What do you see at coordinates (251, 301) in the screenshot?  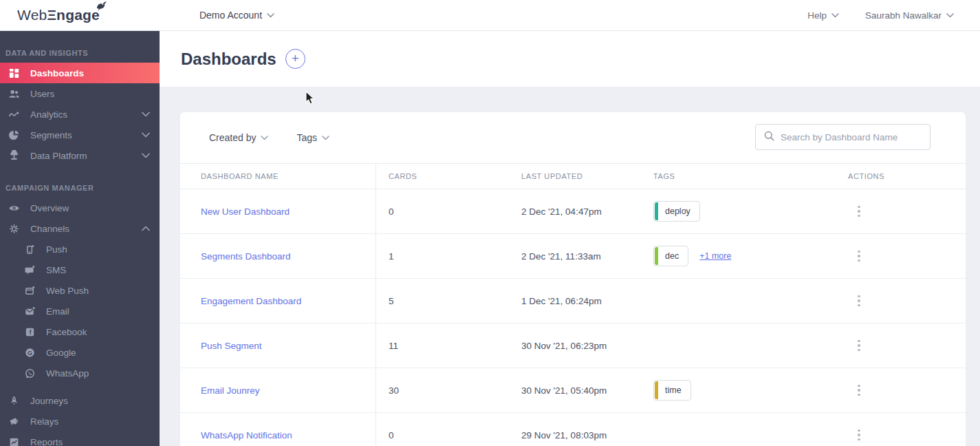 I see `dashboard-name-link: Engagement Dashboard` at bounding box center [251, 301].